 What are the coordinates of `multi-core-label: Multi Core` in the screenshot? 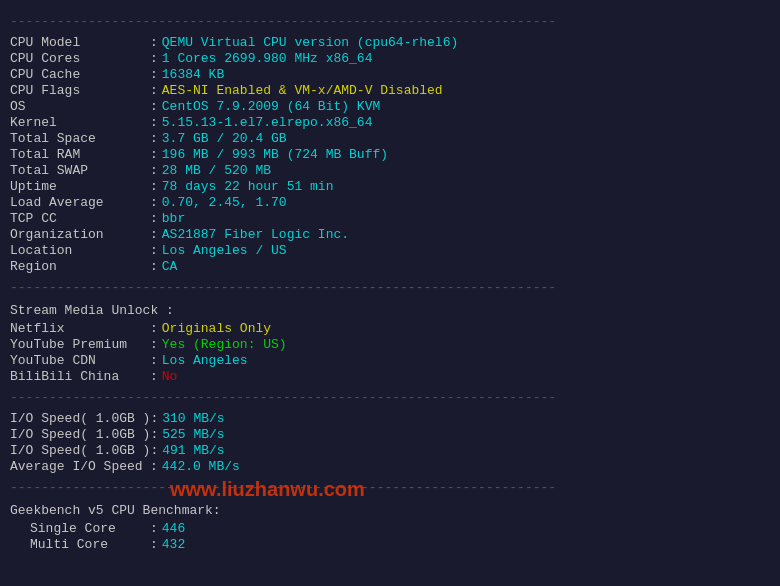 It's located at (80, 544).